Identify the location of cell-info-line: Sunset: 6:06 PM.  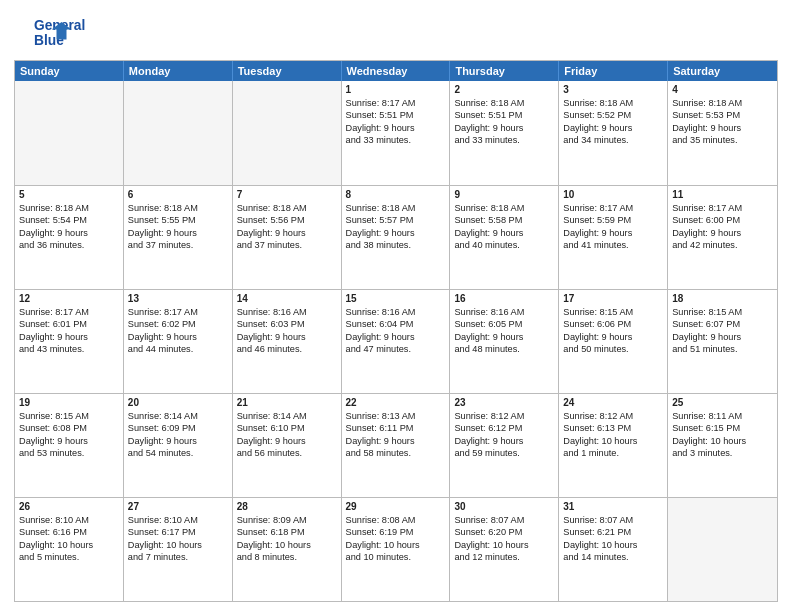
(613, 324).